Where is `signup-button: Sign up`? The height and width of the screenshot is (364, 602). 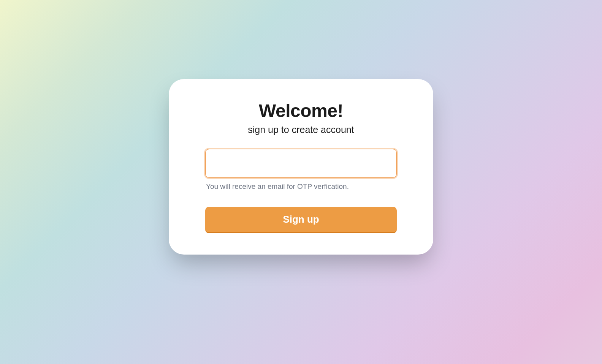 signup-button: Sign up is located at coordinates (301, 220).